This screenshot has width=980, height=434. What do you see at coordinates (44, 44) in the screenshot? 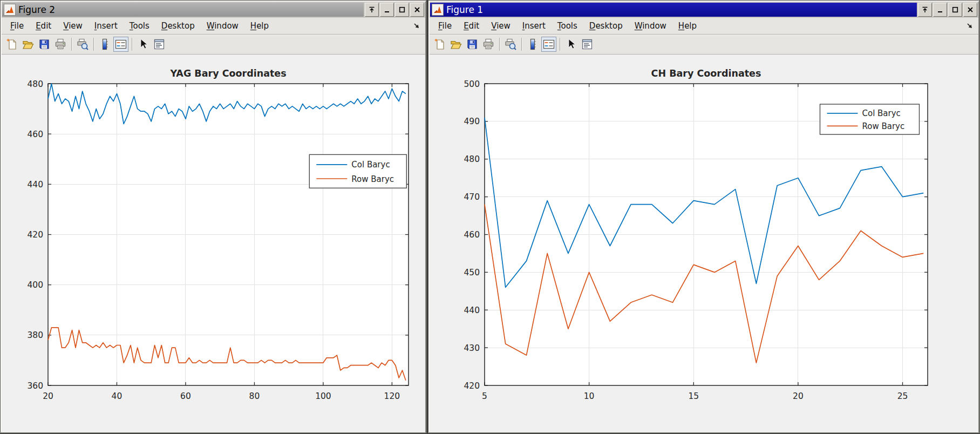
I see `save-figure-icon` at bounding box center [44, 44].